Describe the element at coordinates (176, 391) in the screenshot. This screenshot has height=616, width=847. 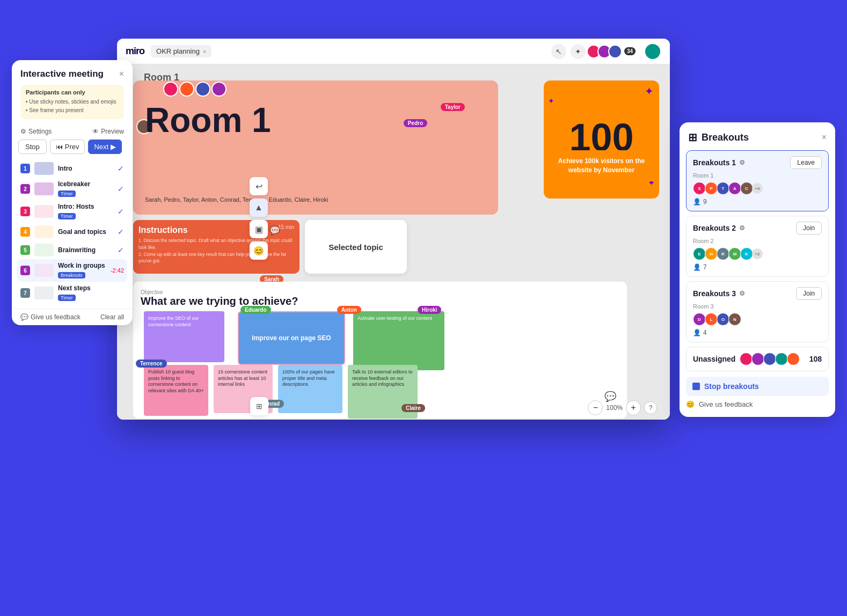
I see `postit-guest-posts: Publish 10 guest blog posts linking to c…` at that location.